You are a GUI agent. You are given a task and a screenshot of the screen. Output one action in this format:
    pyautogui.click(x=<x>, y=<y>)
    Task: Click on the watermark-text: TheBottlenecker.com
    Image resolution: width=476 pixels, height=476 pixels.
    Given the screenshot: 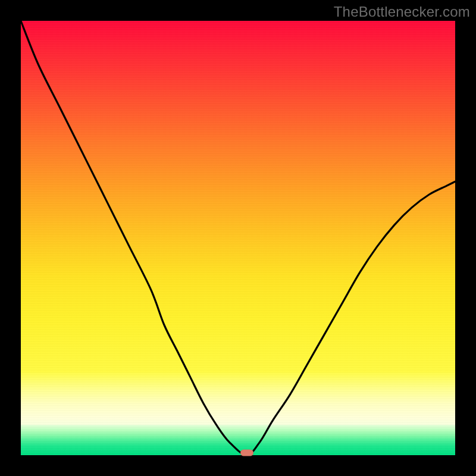 What is the action you would take?
    pyautogui.click(x=402, y=12)
    